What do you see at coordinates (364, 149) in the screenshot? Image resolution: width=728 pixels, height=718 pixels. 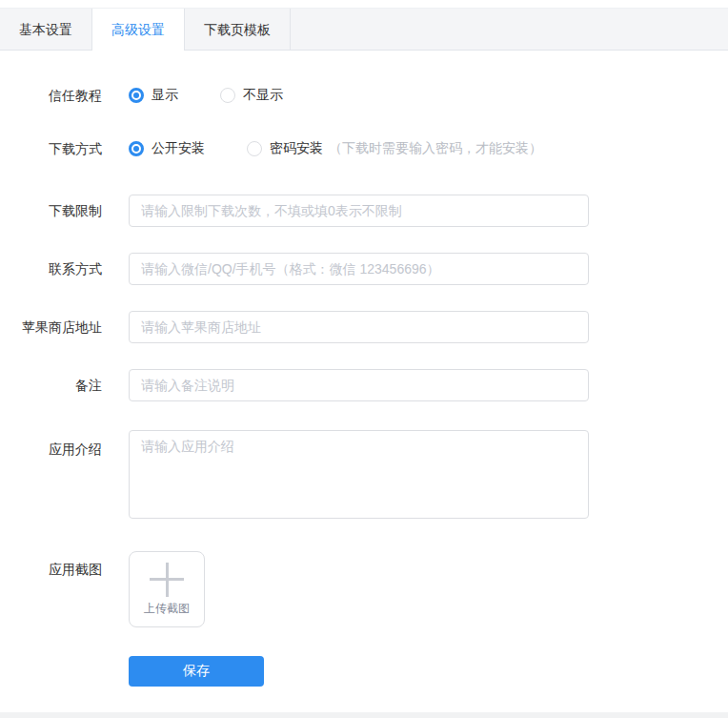 I see `form-row-download-method: 下载方式 公开安装 密码安装 （下载时需要输入密码，才能安装）` at bounding box center [364, 149].